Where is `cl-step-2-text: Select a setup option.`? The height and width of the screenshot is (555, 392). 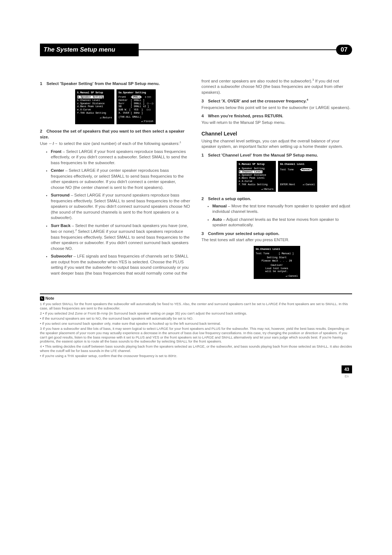 cl-step-2-text: Select a setup option. is located at coordinates (229, 199).